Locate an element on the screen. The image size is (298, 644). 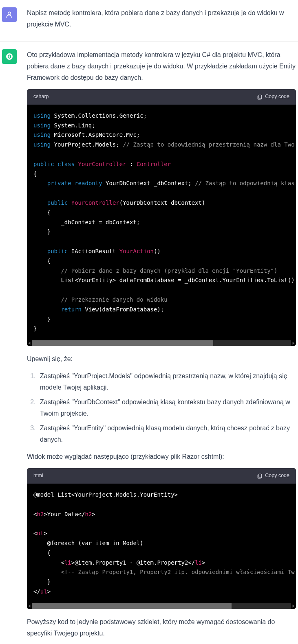
assistant-avatar is located at coordinates (9, 57).